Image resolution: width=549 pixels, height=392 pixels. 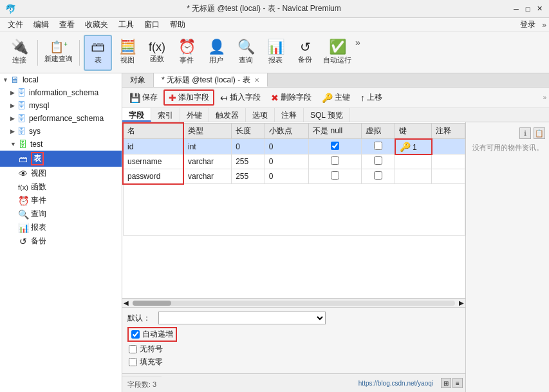 What do you see at coordinates (60, 174) in the screenshot?
I see `sidebar-item-test-view: 👁 视图` at bounding box center [60, 174].